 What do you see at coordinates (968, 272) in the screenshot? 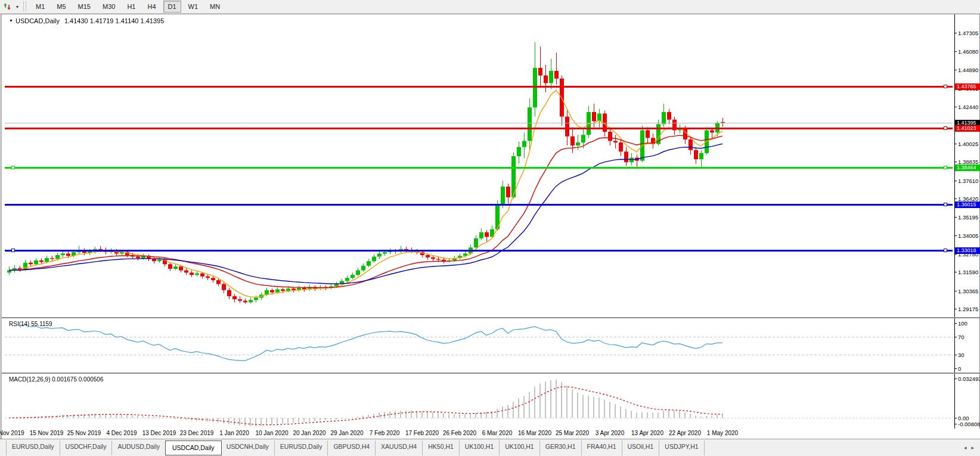
I see `price-tick-label: 1.31590` at bounding box center [968, 272].